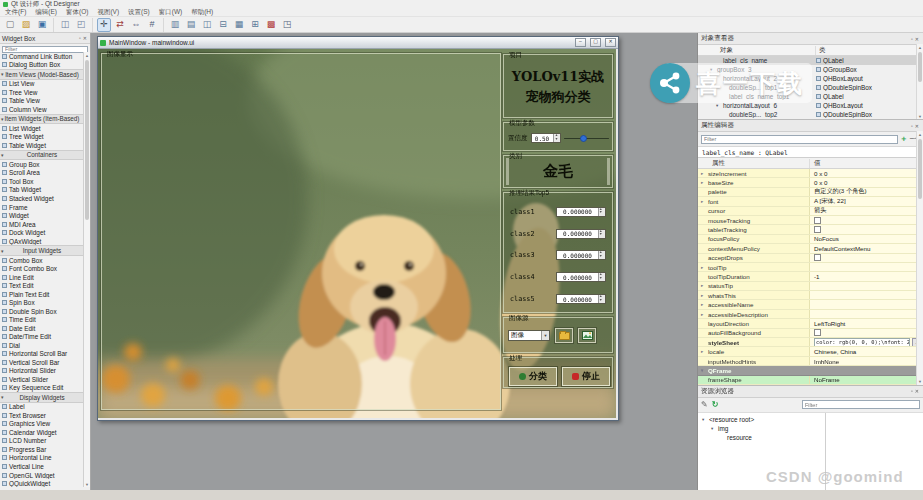  Describe the element at coordinates (42, 198) in the screenshot. I see `widget-item: Stacked Widget` at that location.